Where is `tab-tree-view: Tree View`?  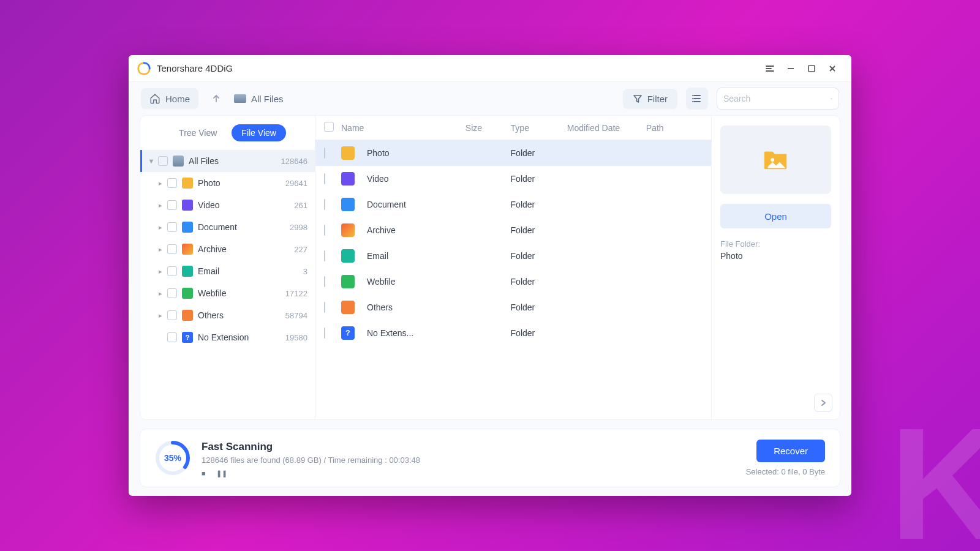 tab-tree-view: Tree View is located at coordinates (198, 133).